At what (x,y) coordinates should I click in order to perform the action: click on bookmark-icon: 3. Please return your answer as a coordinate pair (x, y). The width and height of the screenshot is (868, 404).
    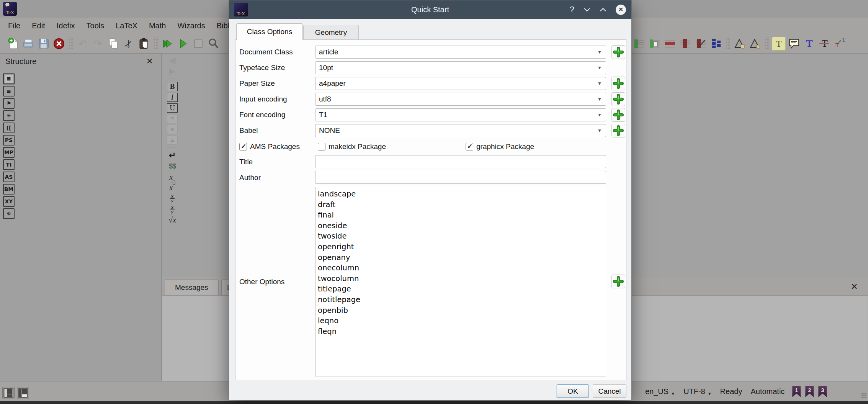
    Looking at the image, I should click on (822, 391).